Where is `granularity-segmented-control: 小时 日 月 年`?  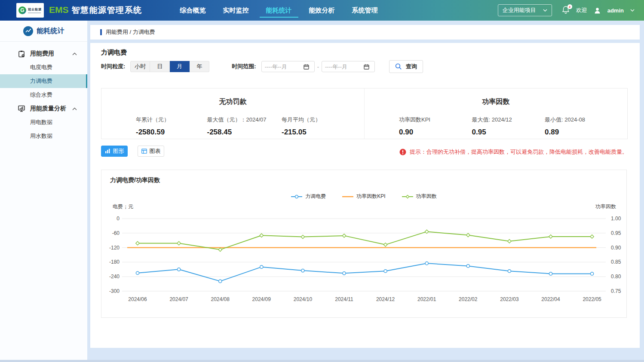
granularity-segmented-control: 小时 日 月 年 is located at coordinates (170, 67).